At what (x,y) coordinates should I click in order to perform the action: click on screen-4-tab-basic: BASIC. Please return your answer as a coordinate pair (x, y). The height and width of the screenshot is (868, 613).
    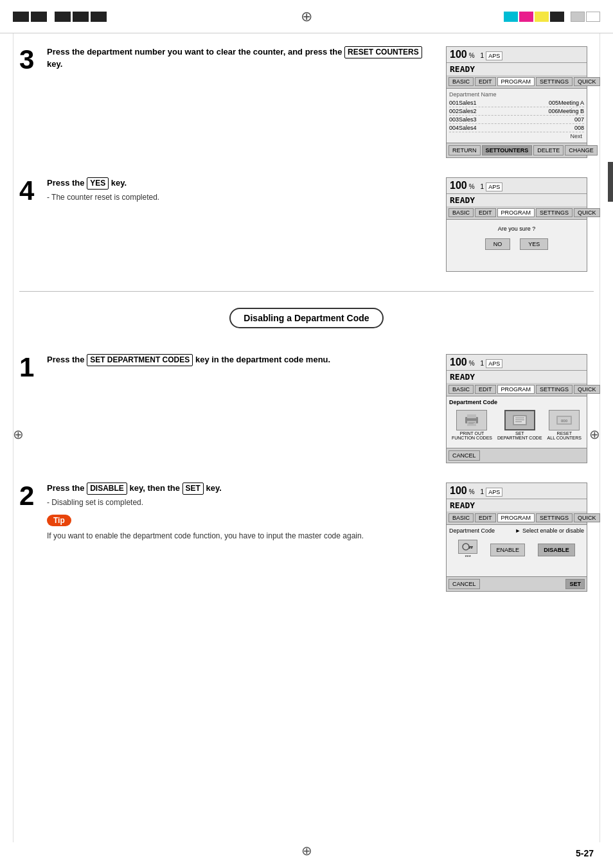
    Looking at the image, I should click on (461, 213).